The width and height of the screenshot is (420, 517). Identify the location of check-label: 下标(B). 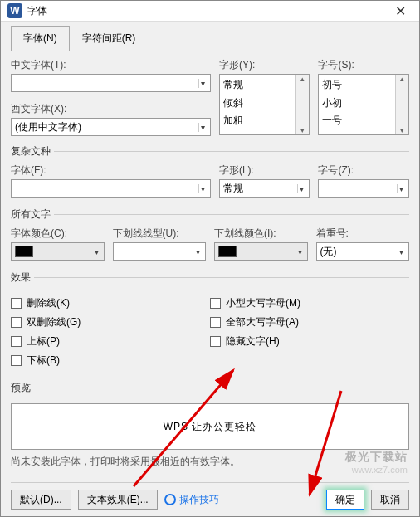
(43, 360).